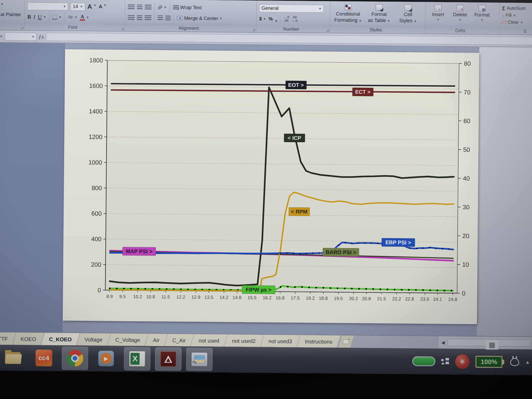 The width and height of the screenshot is (532, 399). What do you see at coordinates (271, 19) in the screenshot?
I see `percent-button: %` at bounding box center [271, 19].